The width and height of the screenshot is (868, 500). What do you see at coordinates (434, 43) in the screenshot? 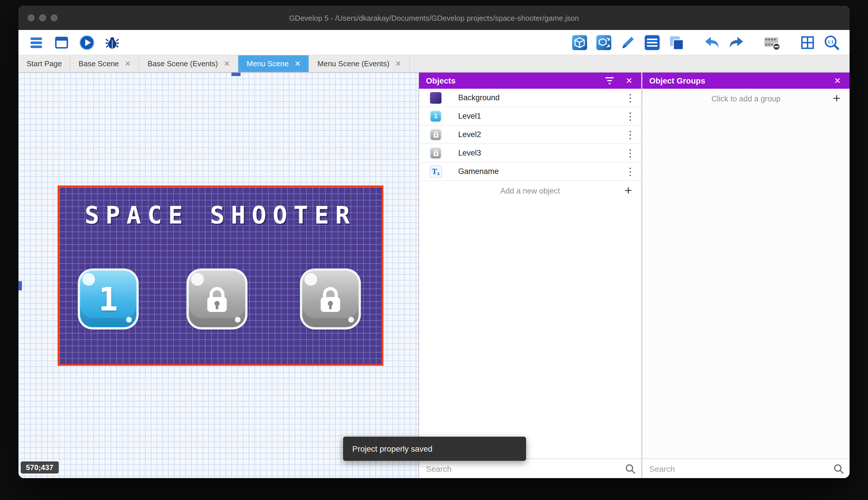
I see `toolbar: 1:1` at bounding box center [434, 43].